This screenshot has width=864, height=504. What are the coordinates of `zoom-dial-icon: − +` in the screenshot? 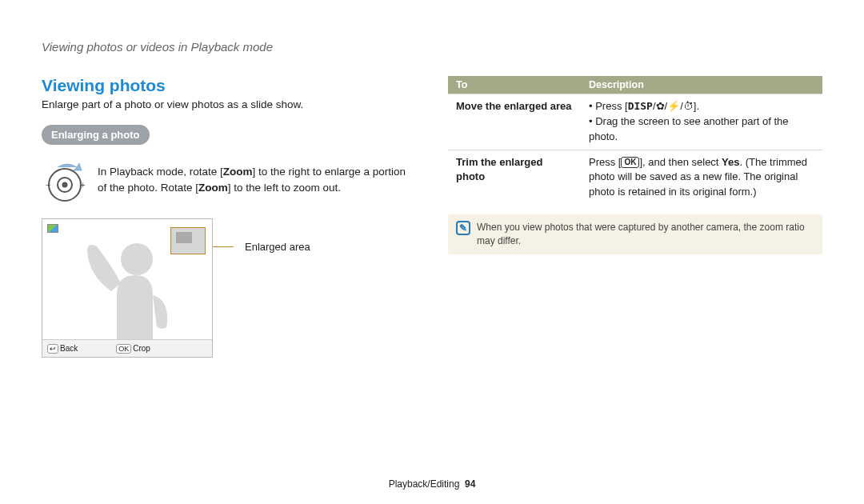 It's located at (65, 182).